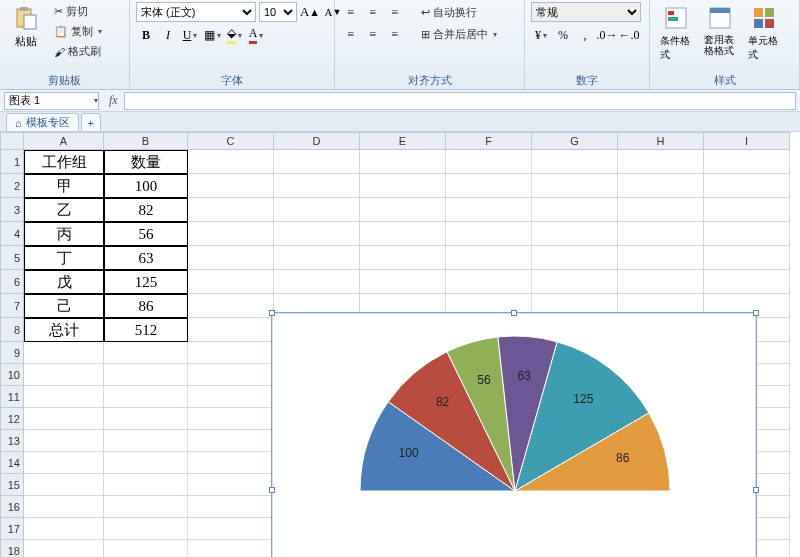  What do you see at coordinates (661, 210) in the screenshot?
I see `cell-H3` at bounding box center [661, 210].